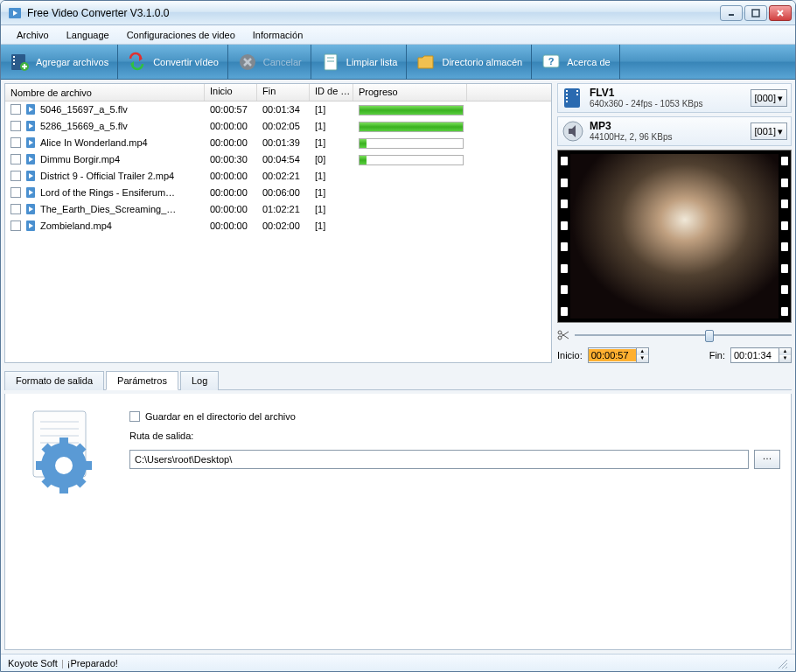 The height and width of the screenshot is (672, 796). I want to click on audio-detail: 44100Hz, 2, 96 KBps, so click(667, 137).